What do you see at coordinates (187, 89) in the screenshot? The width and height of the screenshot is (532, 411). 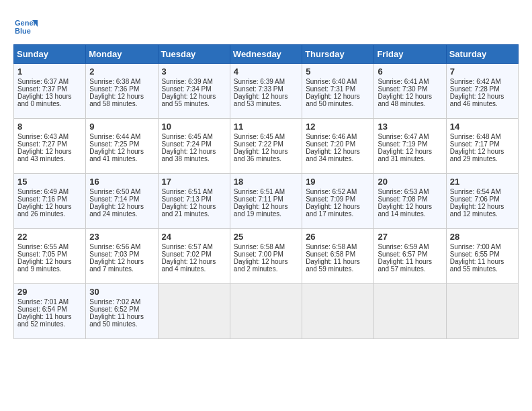 I see `sunset: Sunset: 7:34 PM` at bounding box center [187, 89].